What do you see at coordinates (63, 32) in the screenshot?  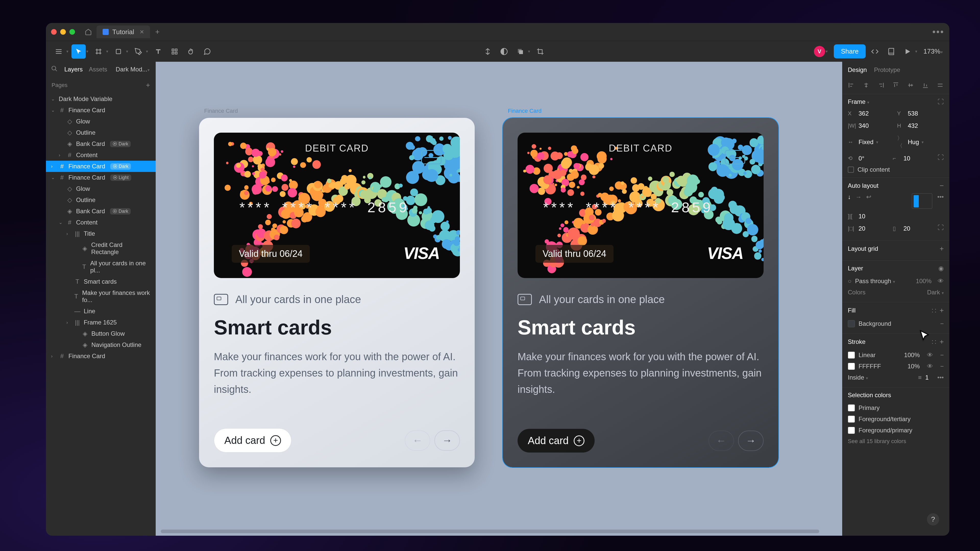 I see `minimize-window-button` at bounding box center [63, 32].